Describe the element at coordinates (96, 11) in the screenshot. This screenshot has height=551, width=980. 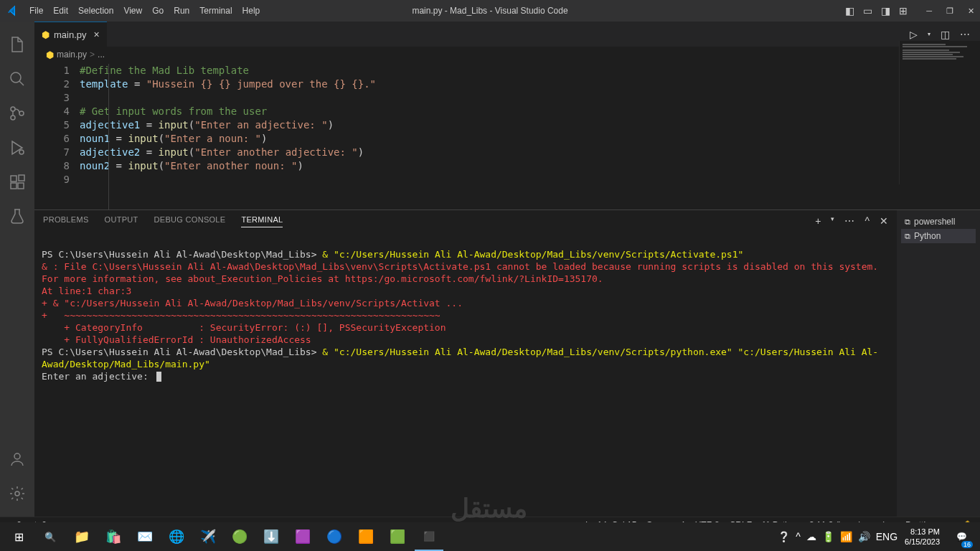
I see `menu-selection: Selection` at that location.